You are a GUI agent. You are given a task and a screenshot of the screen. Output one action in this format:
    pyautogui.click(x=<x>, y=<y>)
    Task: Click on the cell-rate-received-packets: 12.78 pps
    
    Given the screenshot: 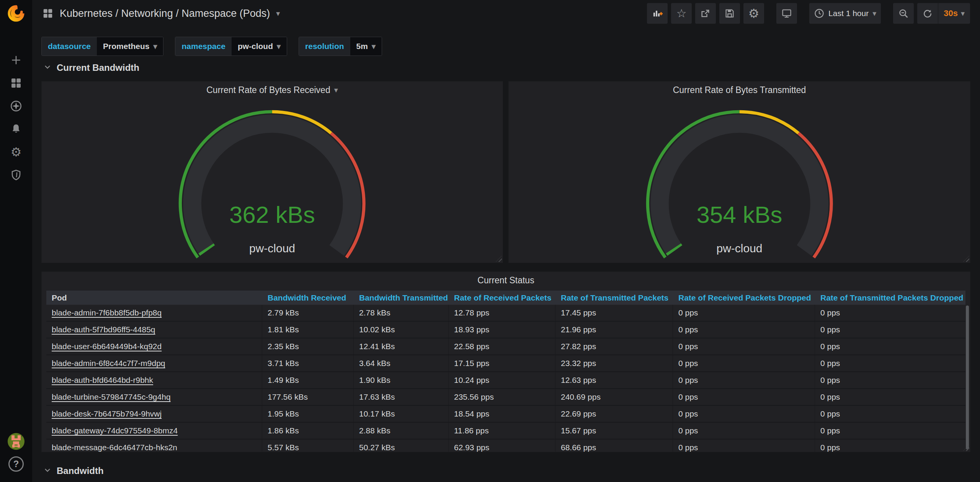 What is the action you would take?
    pyautogui.click(x=502, y=313)
    